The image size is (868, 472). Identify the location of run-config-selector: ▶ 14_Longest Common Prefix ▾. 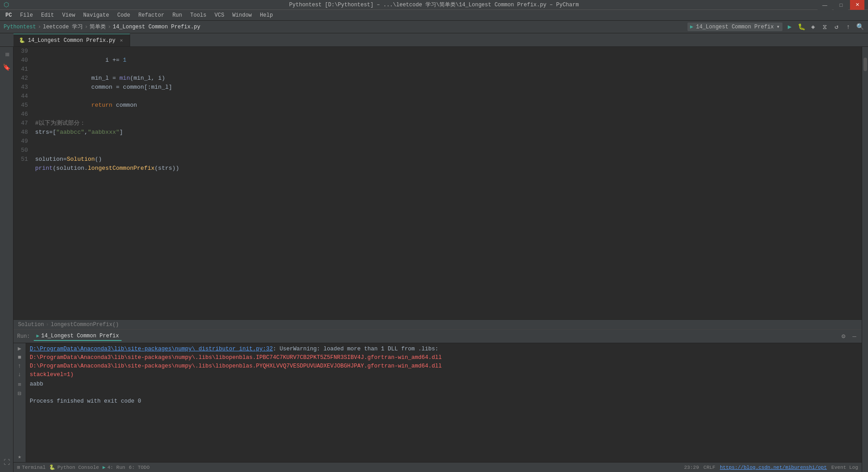
(735, 27).